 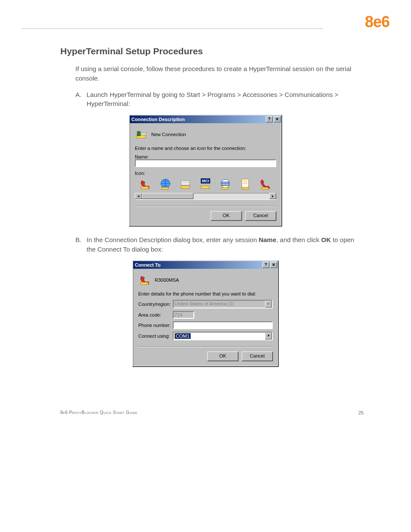 What do you see at coordinates (206, 265) in the screenshot?
I see `titlebar: Connect To ? ✕` at bounding box center [206, 265].